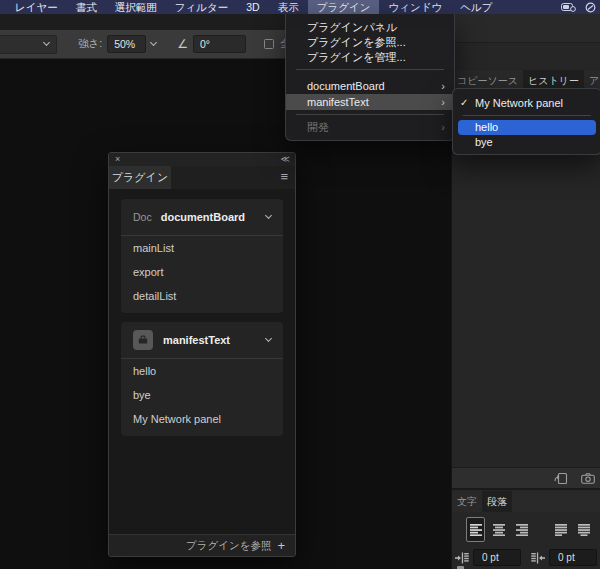 This screenshot has width=600, height=569. I want to click on plugin-panel-tabbar: プラグイン ≡, so click(202, 178).